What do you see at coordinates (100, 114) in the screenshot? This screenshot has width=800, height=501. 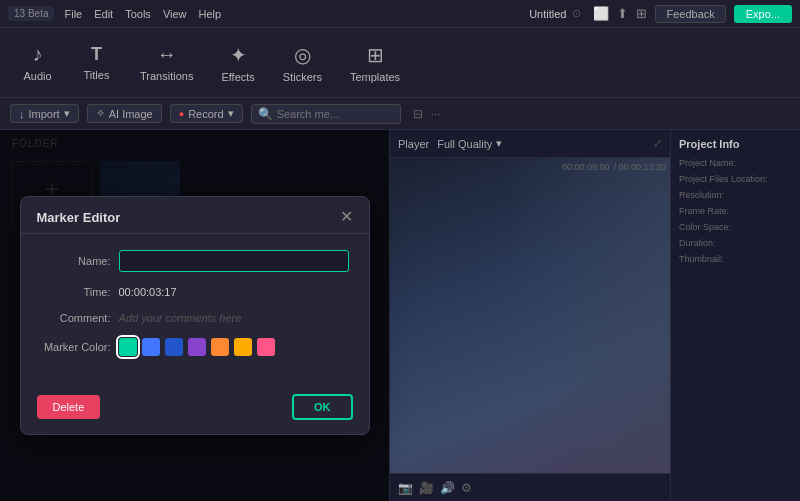 I see `ai-icon: ✧` at bounding box center [100, 114].